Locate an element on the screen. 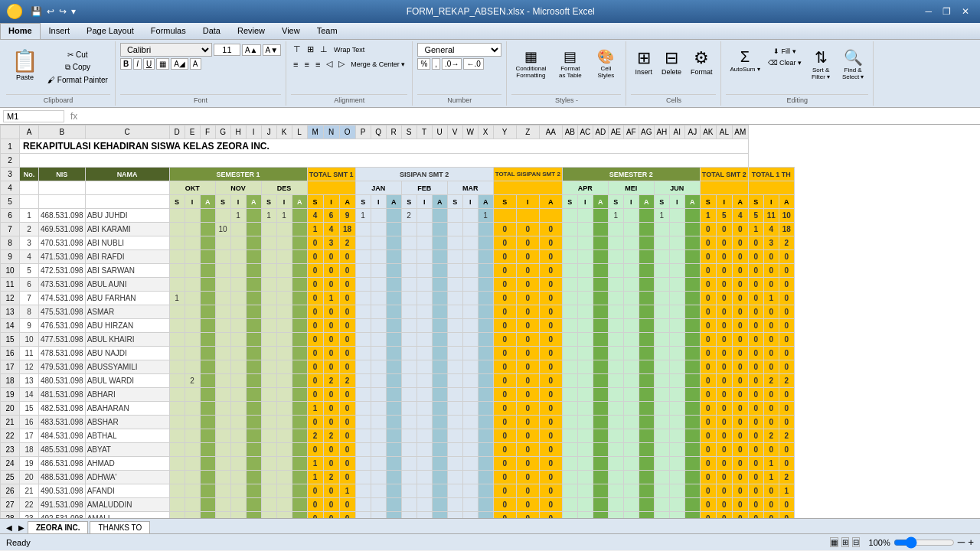 The width and height of the screenshot is (980, 551). paste-button: 📋 Paste is located at coordinates (24, 64).